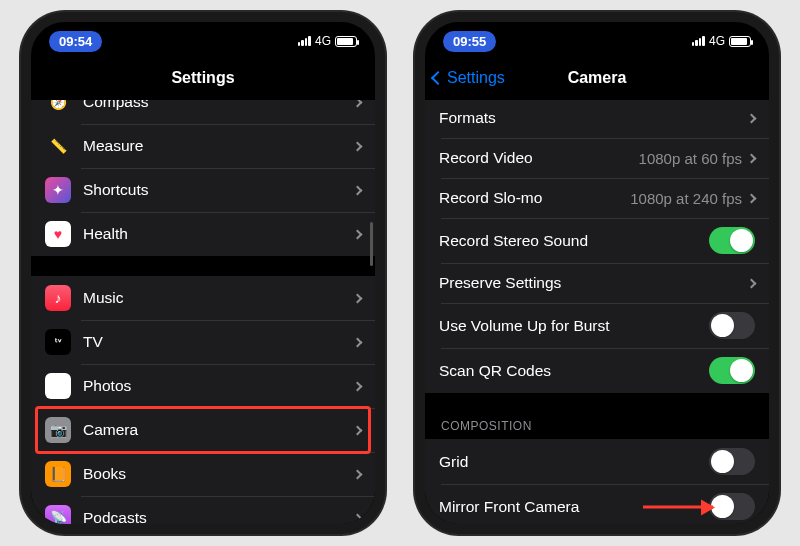 The height and width of the screenshot is (546, 800). I want to click on settings-row-books: 📙Books, so click(203, 474).